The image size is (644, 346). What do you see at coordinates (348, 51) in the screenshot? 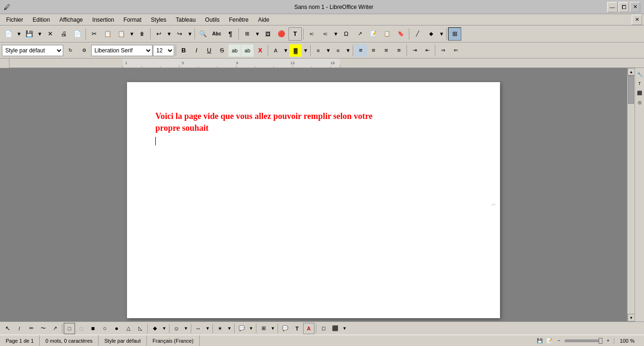
I see `list-dropdown2: ▾` at bounding box center [348, 51].